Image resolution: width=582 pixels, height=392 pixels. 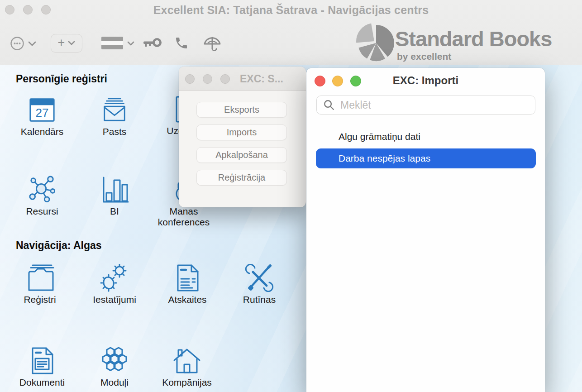 I want to click on folder-icon, so click(x=40, y=278).